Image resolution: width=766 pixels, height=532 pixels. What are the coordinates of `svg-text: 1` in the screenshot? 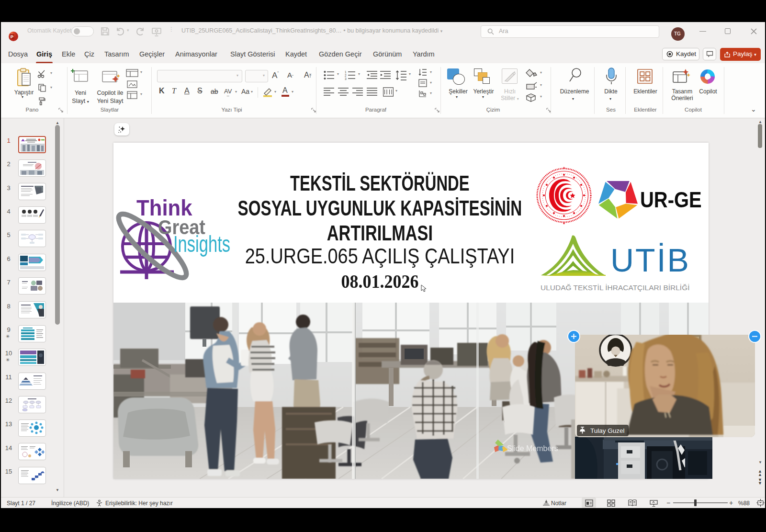 It's located at (346, 72).